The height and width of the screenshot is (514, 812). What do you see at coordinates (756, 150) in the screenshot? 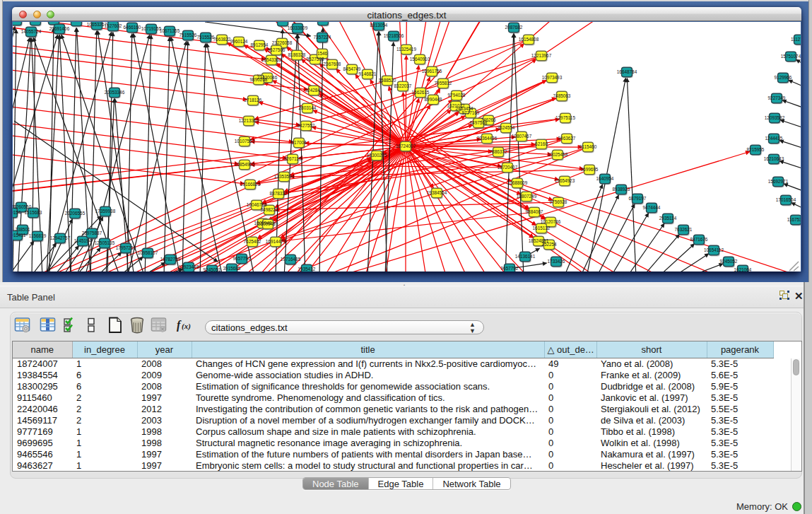
I see `svg-text: 8215955` at bounding box center [756, 150].